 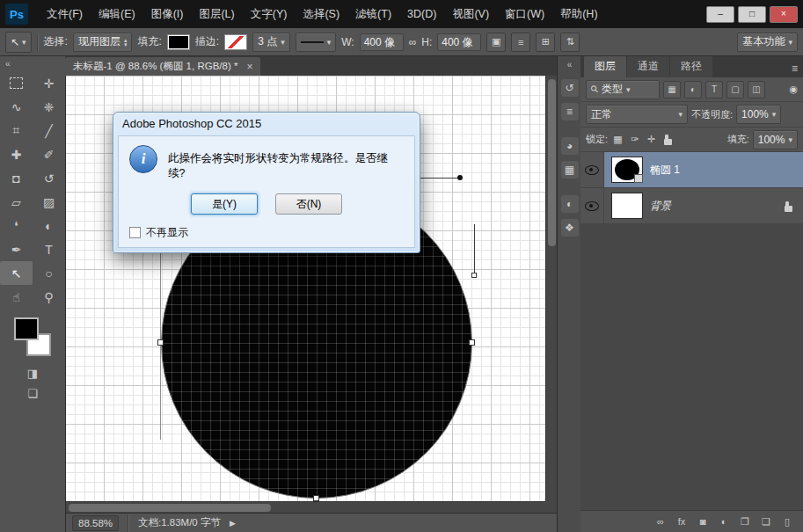 What do you see at coordinates (637, 114) in the screenshot?
I see `blend-mode-dropdown: 正常 ▾` at bounding box center [637, 114].